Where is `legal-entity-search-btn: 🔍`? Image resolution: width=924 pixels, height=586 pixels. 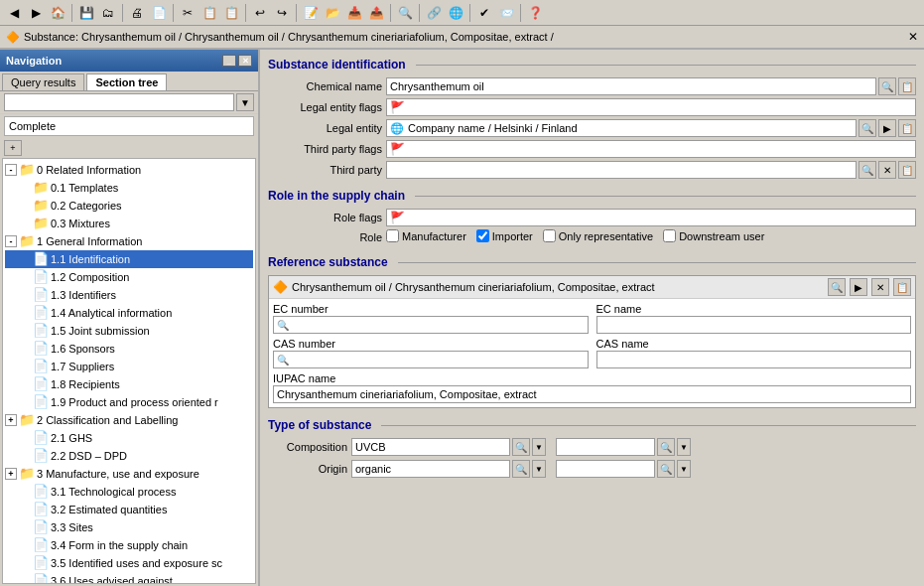 legal-entity-search-btn: 🔍 is located at coordinates (867, 128).